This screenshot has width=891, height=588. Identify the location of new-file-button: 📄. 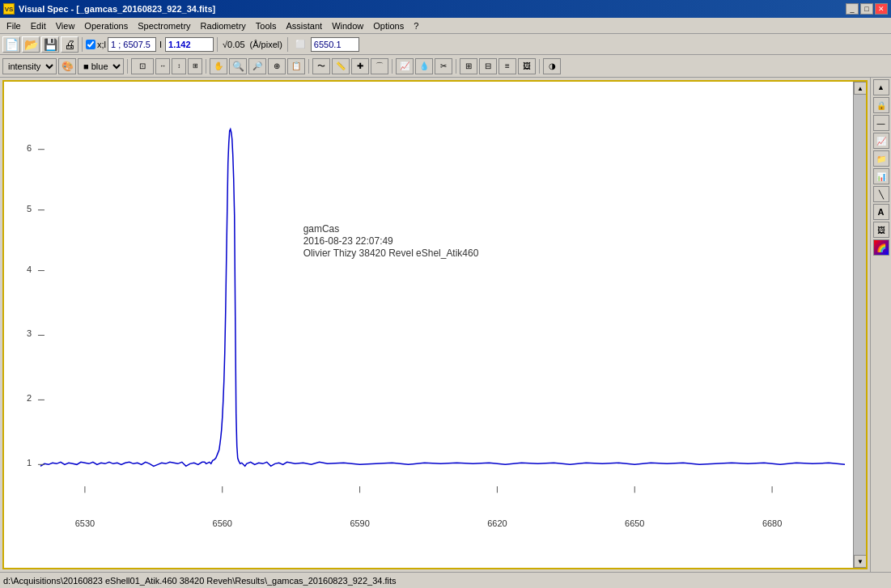
(11, 44).